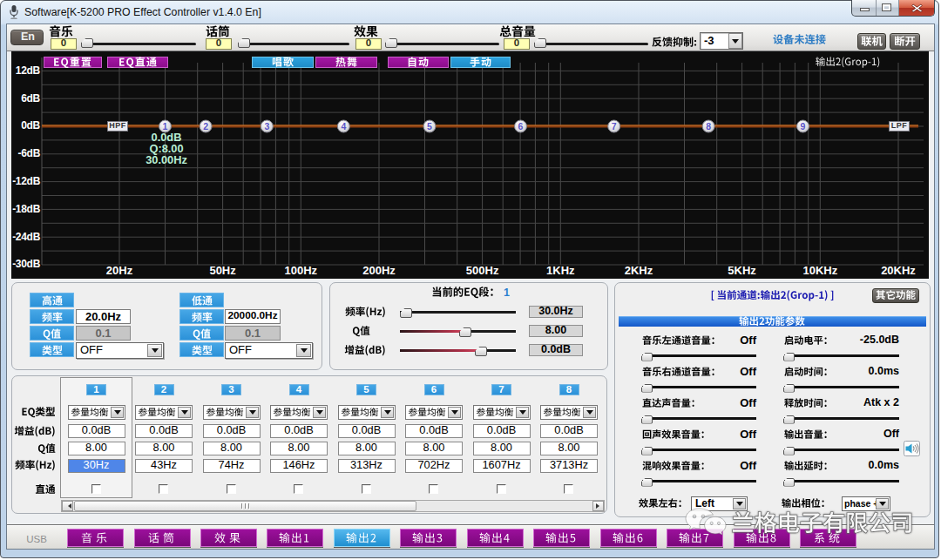  I want to click on svg-text: 8, so click(708, 126).